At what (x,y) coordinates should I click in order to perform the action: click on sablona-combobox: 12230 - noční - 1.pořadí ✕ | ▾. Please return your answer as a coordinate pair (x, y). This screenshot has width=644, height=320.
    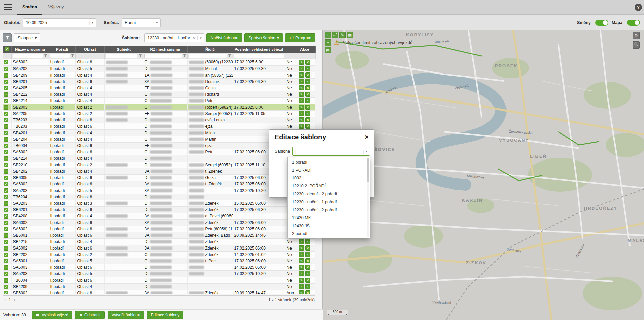
    Looking at the image, I should click on (174, 38).